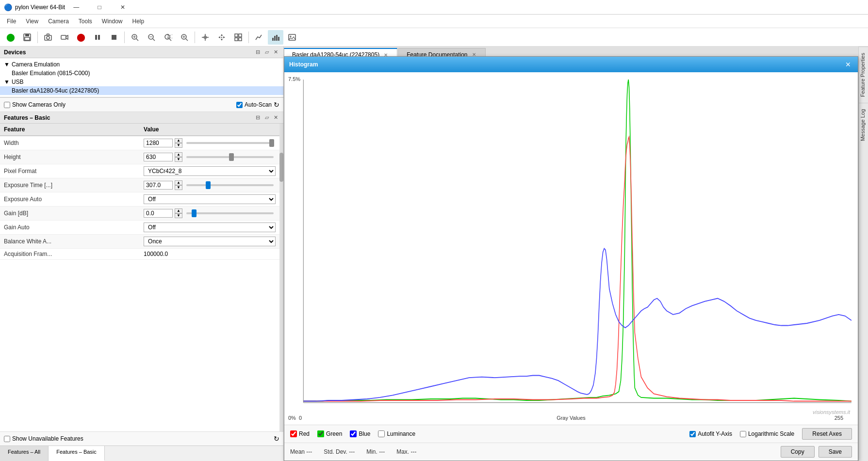 The image size is (868, 461). Describe the element at coordinates (169, 36) in the screenshot. I see `svg-text: 1:1` at that location.